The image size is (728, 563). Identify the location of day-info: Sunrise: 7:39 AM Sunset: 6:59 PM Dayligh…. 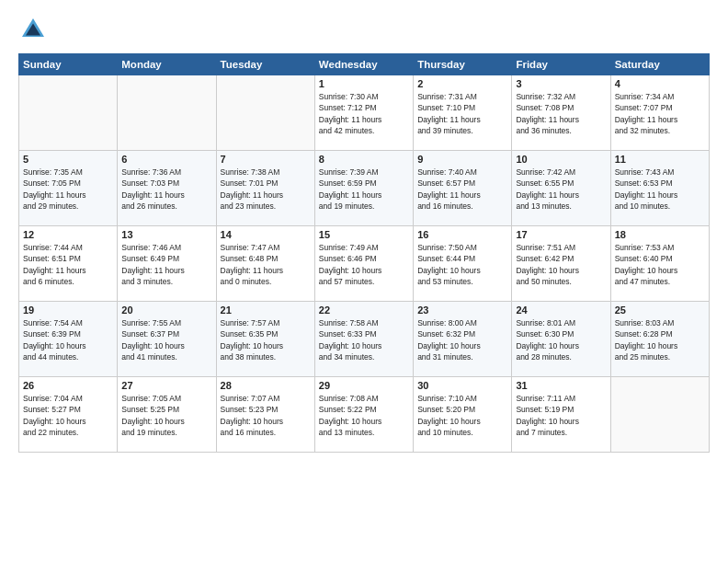
(364, 190).